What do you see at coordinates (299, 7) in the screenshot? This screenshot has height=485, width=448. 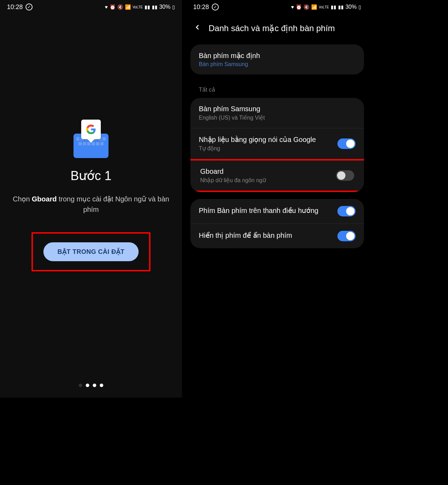 I see `alarm-icon: ⏰` at bounding box center [299, 7].